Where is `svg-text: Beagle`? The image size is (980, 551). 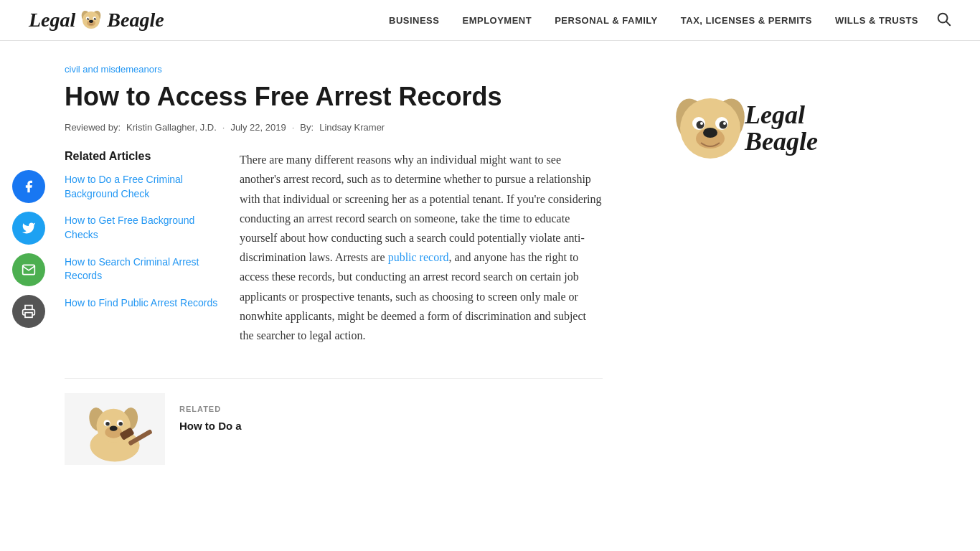 svg-text: Beagle is located at coordinates (781, 141).